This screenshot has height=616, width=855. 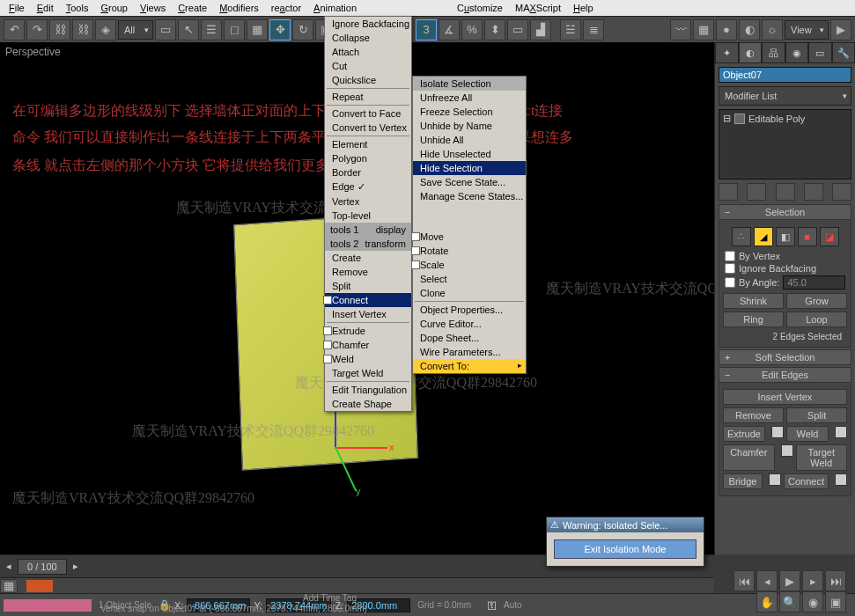 What do you see at coordinates (744, 434) in the screenshot?
I see `extrude-button: Extrude` at bounding box center [744, 434].